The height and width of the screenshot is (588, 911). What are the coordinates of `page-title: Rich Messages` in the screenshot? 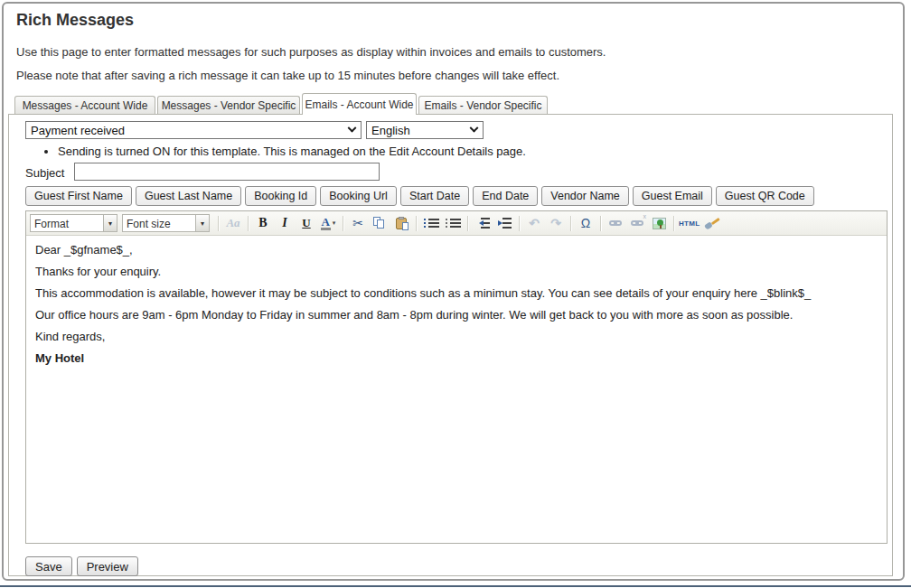 It's located at (75, 20).